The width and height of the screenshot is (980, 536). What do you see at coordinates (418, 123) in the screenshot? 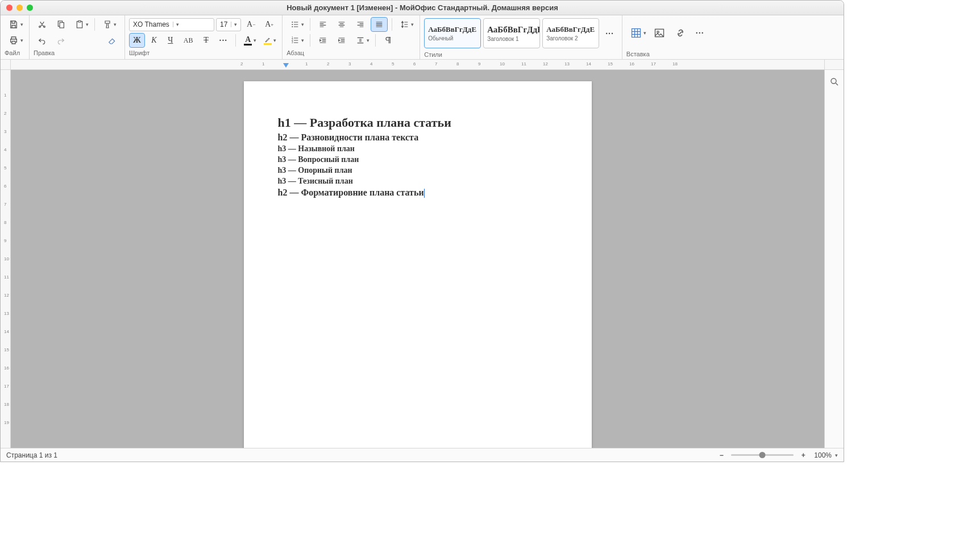
I see `doc-heading-1: h1 — Разработка плана статьи` at bounding box center [418, 123].